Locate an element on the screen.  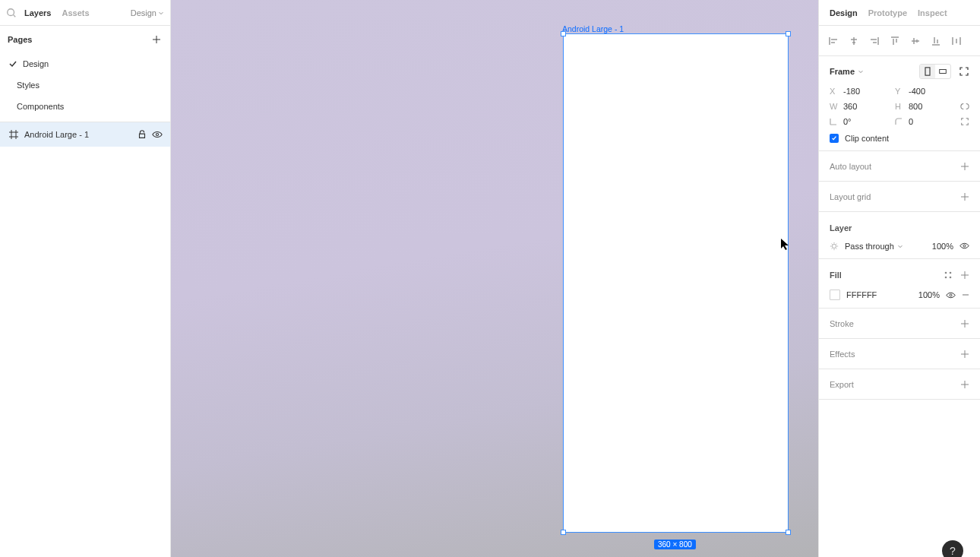
add-page-button is located at coordinates (156, 40).